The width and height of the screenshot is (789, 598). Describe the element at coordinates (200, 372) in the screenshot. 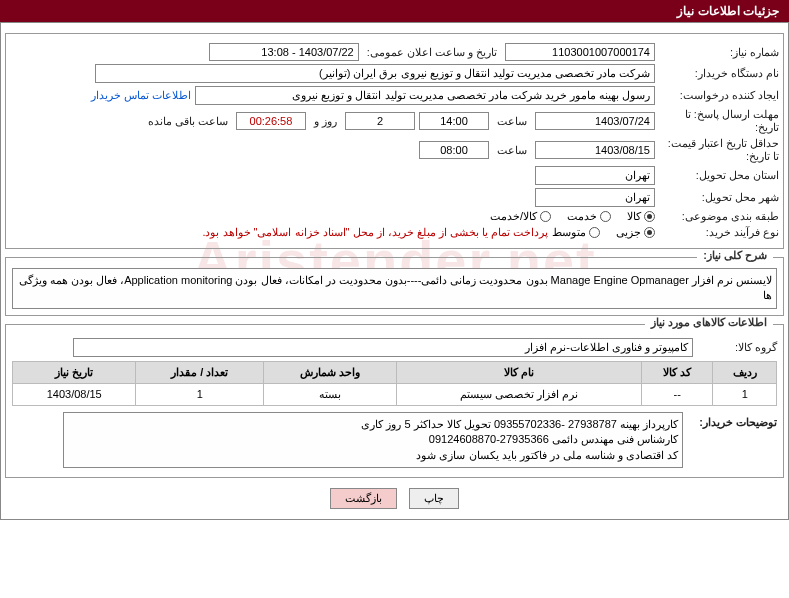

I see `table-header-cell: تعداد / مقدار` at that location.